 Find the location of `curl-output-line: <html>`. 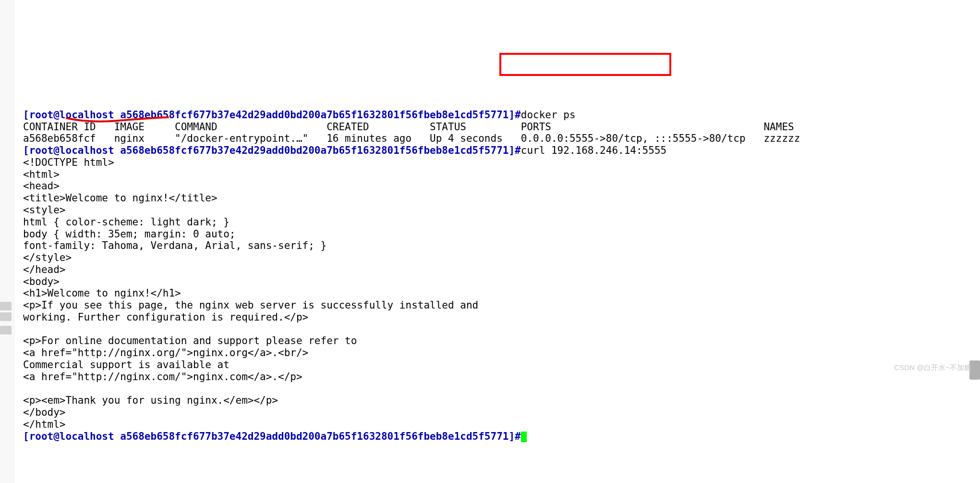

curl-output-line: <html> is located at coordinates (41, 174).